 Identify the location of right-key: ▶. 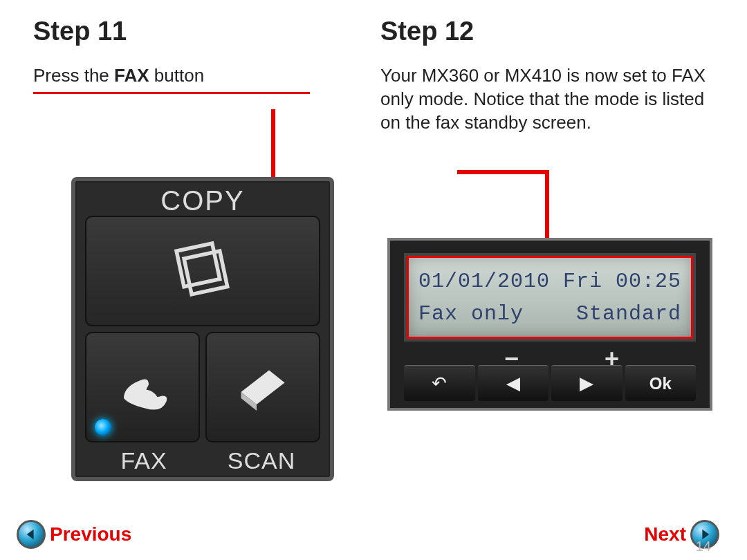
(587, 383).